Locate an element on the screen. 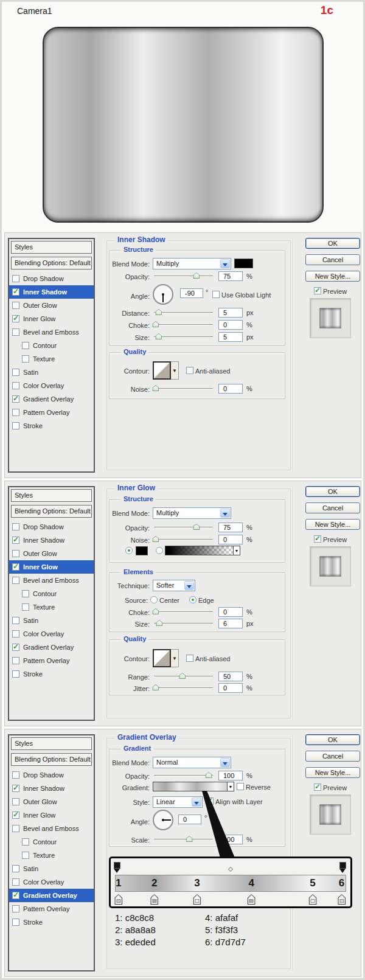  size-slider is located at coordinates (184, 623).